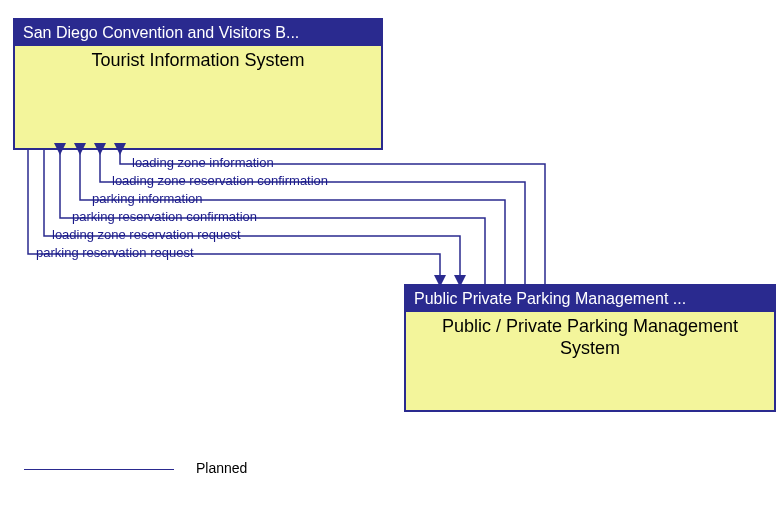  What do you see at coordinates (590, 348) in the screenshot?
I see `entity-parking-mgmt: Public Private Parking Management ... Pu…` at bounding box center [590, 348].